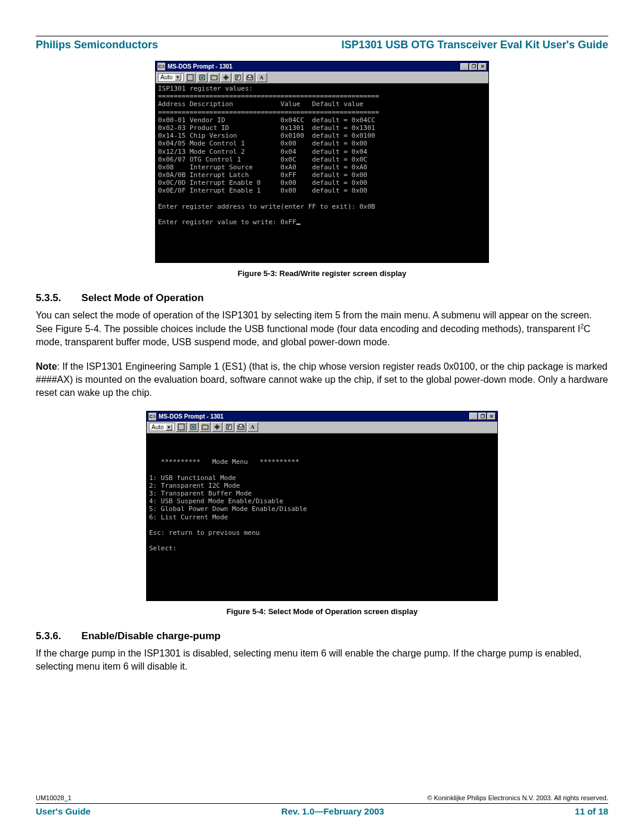 The width and height of the screenshot is (644, 833). I want to click on dos-text-2: ********** Mode Menu ********** 1: USB f…, so click(228, 505).